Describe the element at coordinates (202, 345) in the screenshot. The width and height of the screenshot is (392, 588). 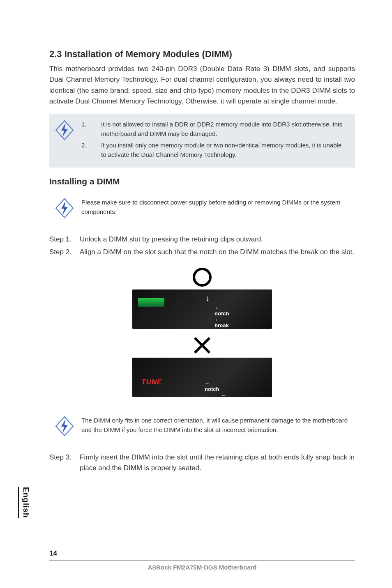
I see `cross-wrong-icon` at that location.